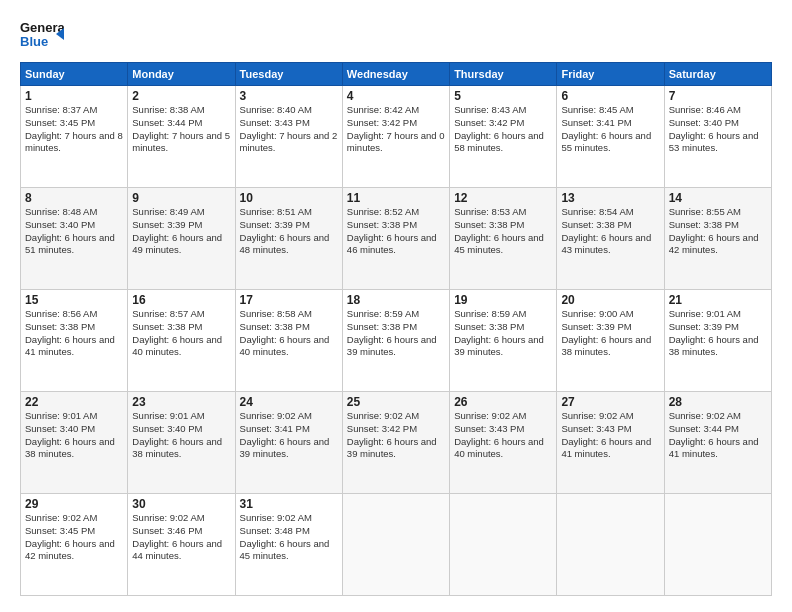 The width and height of the screenshot is (792, 612). What do you see at coordinates (610, 443) in the screenshot?
I see `calendar-cell: 27 Sunrise: 9:02 AMSunset: 3:43 PMDaylig…` at bounding box center [610, 443].